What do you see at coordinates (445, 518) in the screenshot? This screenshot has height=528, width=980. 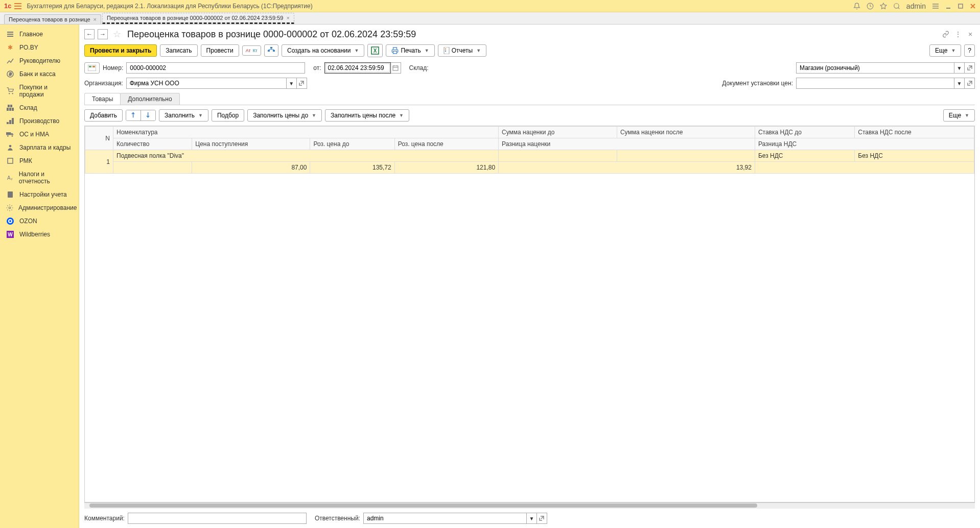 I see `responsible-input` at bounding box center [445, 518].